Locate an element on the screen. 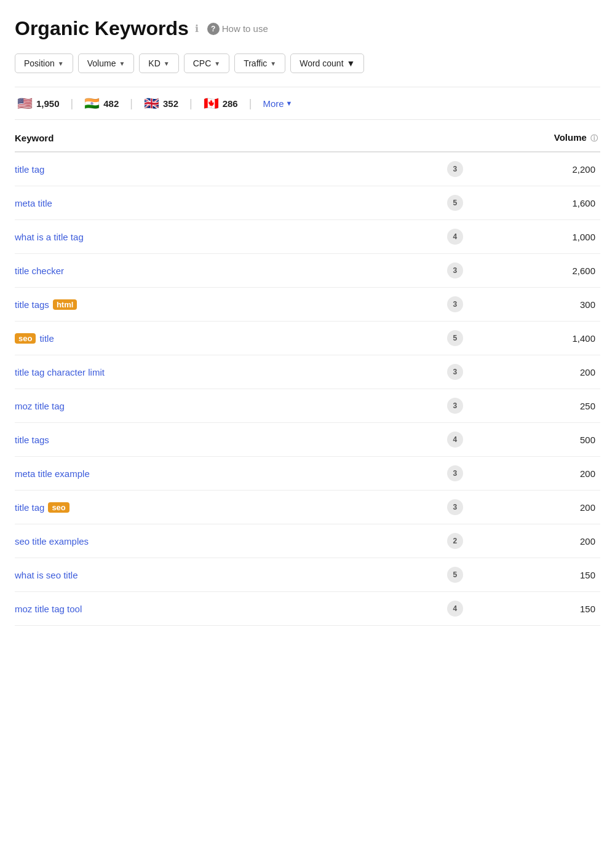  flag-ca: 🇨🇦 is located at coordinates (212, 103).